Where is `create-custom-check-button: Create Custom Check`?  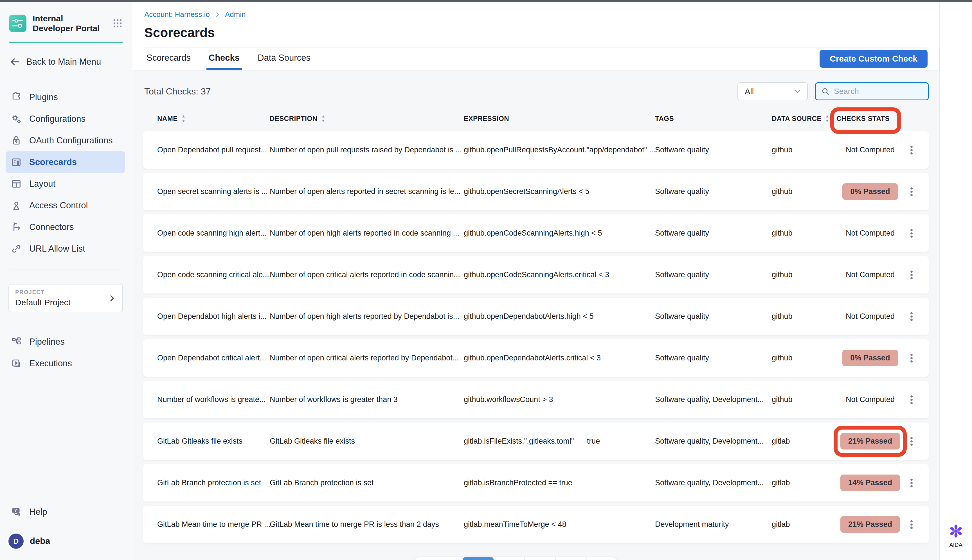
create-custom-check-button: Create Custom Check is located at coordinates (873, 58).